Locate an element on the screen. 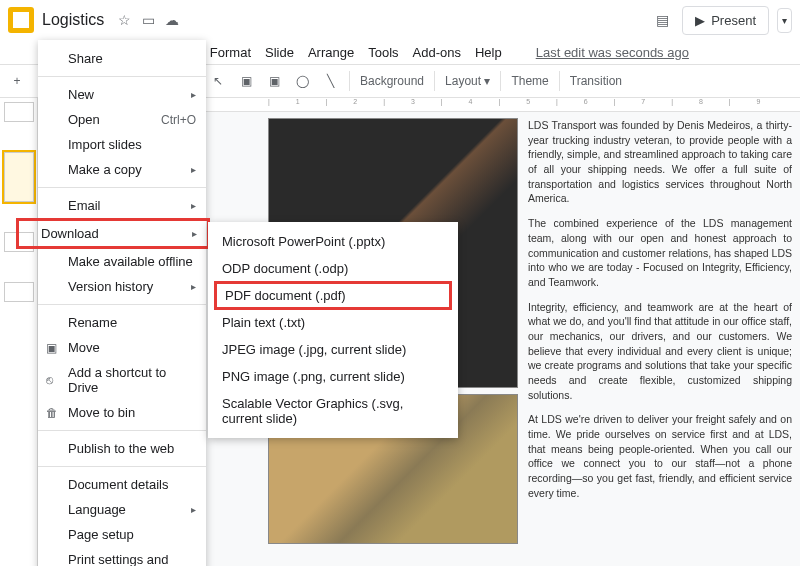 The height and width of the screenshot is (566, 800). file-pagesetup: Page setup is located at coordinates (122, 534).